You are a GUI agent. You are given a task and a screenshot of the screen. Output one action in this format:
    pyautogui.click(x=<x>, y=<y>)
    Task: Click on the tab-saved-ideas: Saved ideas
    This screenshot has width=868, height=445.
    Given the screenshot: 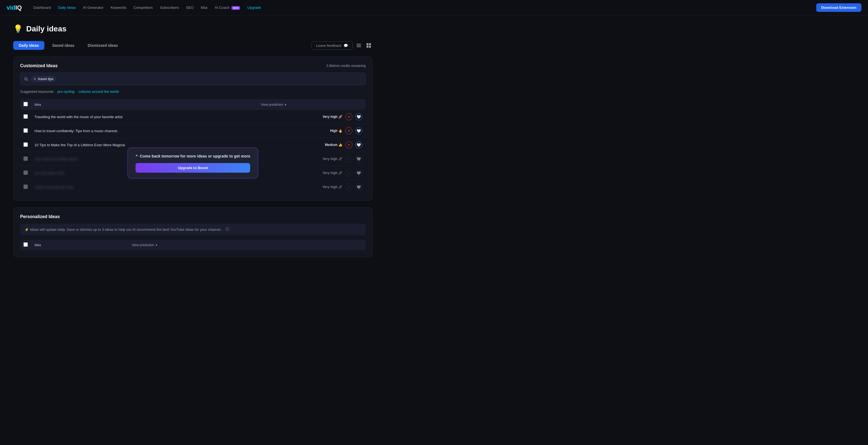 What is the action you would take?
    pyautogui.click(x=63, y=45)
    